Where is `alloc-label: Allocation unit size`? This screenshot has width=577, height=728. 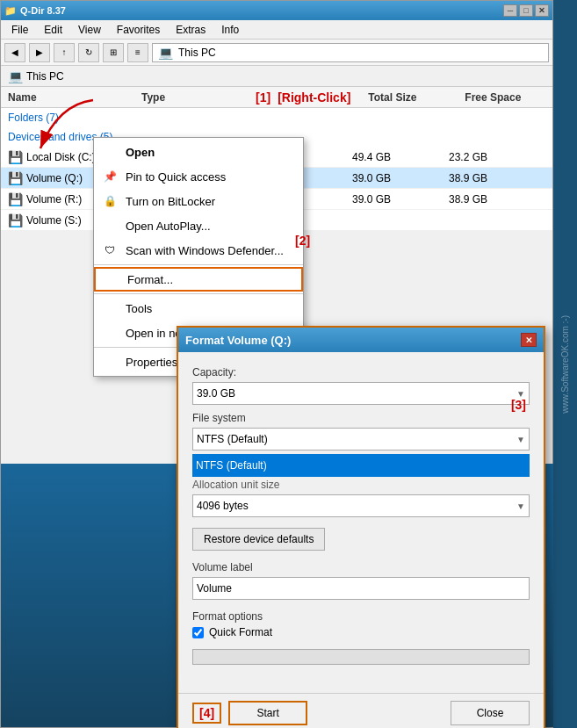 alloc-label: Allocation unit size is located at coordinates (361, 485).